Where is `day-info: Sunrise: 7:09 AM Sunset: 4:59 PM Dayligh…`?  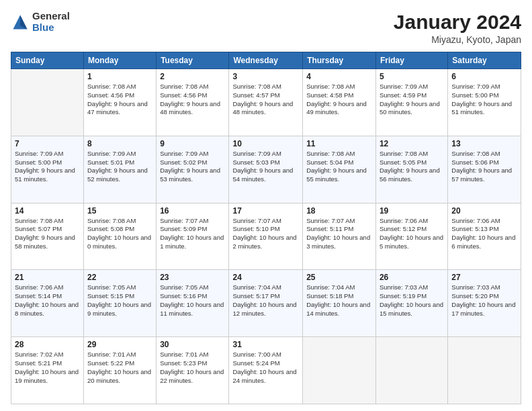
day-info: Sunrise: 7:09 AM Sunset: 4:59 PM Dayligh… is located at coordinates (412, 99).